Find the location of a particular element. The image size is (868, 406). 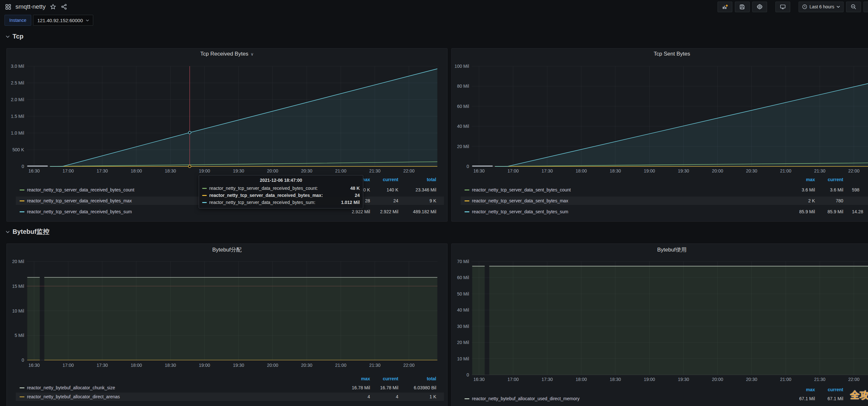

top-navbar: smqtt-netty is located at coordinates (434, 7).